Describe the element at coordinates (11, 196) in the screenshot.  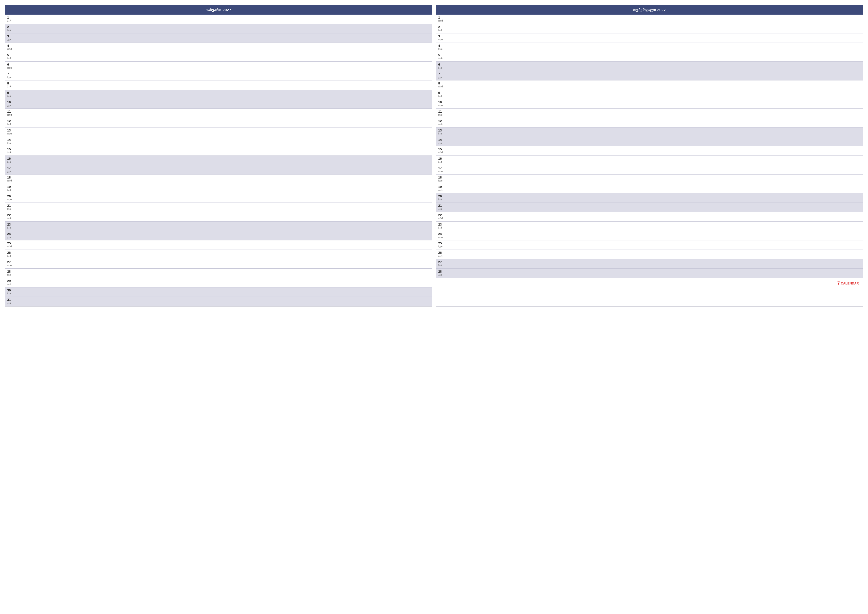
I see `day-number: 20` at that location.